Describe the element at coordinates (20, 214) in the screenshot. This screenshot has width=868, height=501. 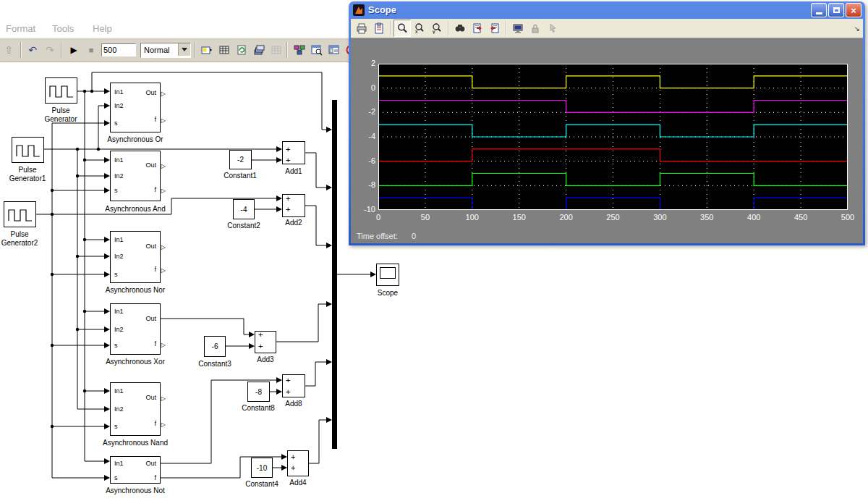
I see `block-pulse2` at that location.